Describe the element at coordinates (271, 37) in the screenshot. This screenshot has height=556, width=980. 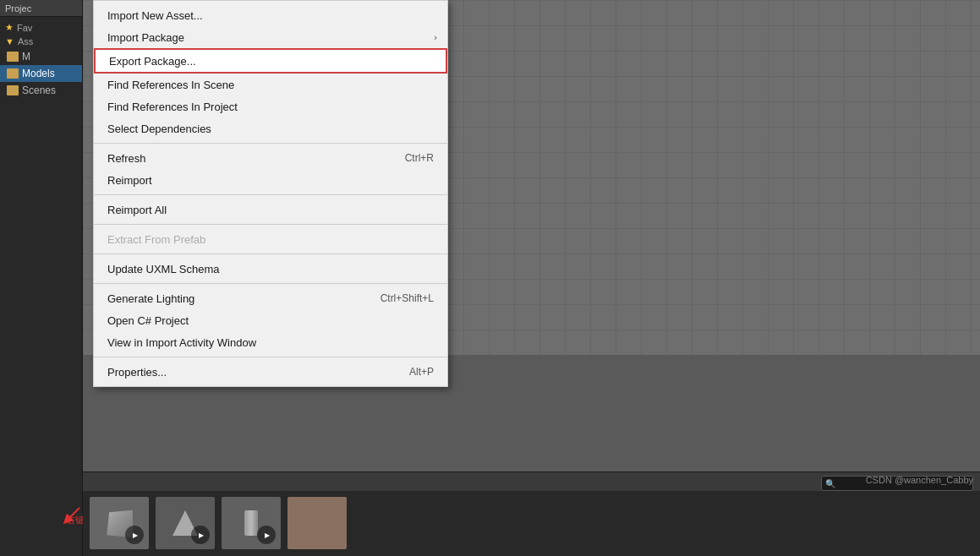
I see `menu-item-import-package: Import Package›` at that location.